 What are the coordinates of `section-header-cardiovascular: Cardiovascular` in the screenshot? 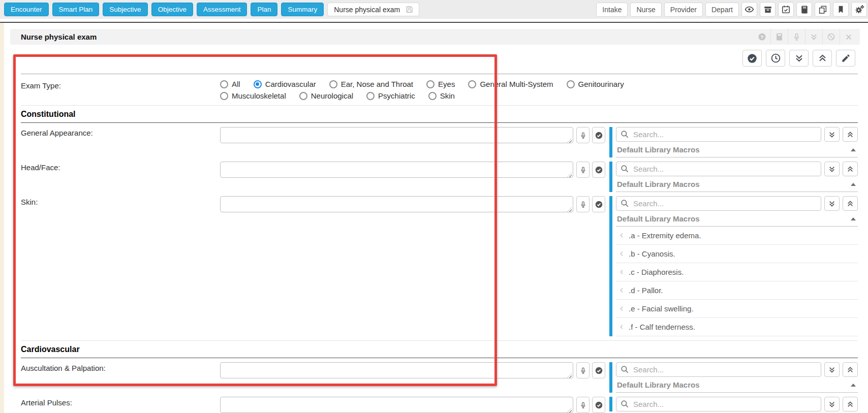 It's located at (439, 351).